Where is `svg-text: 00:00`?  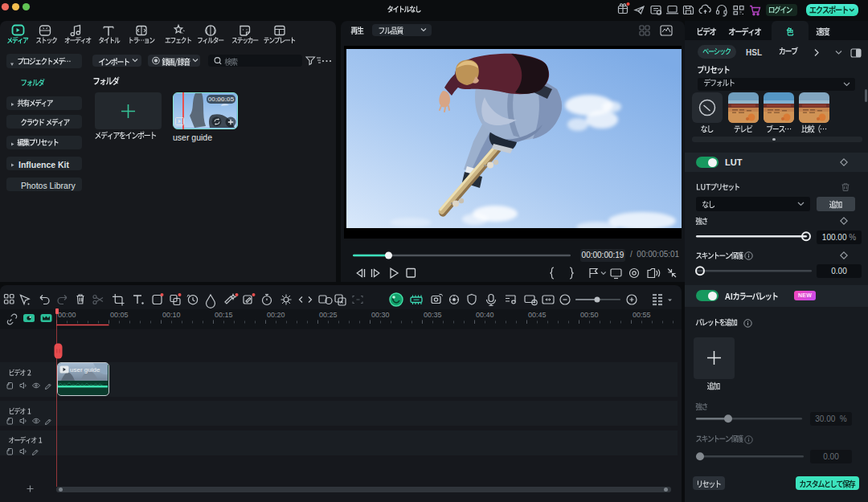 svg-text: 00:00 is located at coordinates (68, 315).